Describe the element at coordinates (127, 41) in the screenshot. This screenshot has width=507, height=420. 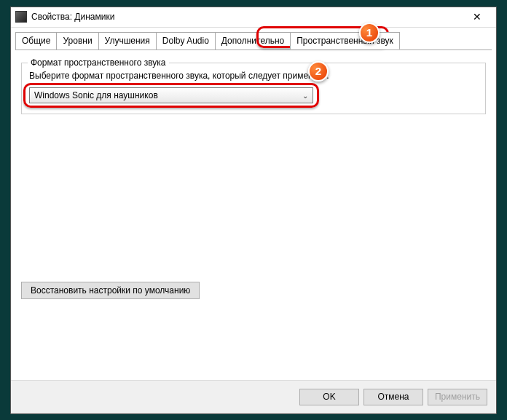
I see `tab-enhancements: Улучшения` at that location.